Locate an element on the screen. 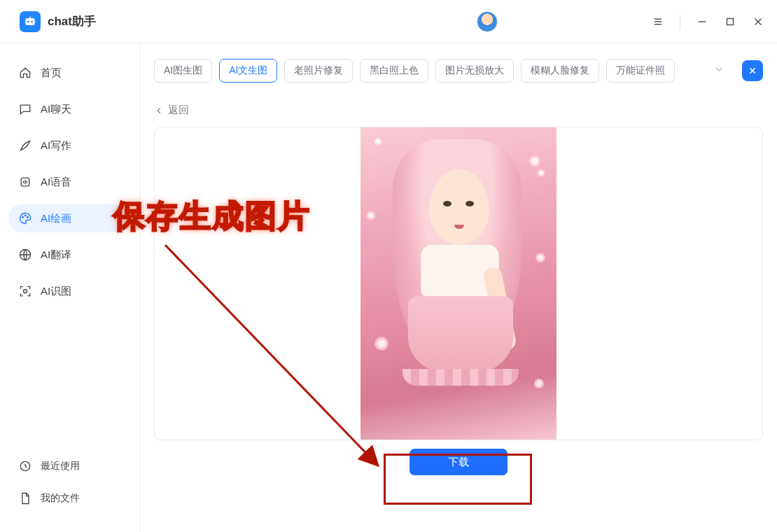 Image resolution: width=777 pixels, height=532 pixels. minimize-icon is located at coordinates (702, 22).